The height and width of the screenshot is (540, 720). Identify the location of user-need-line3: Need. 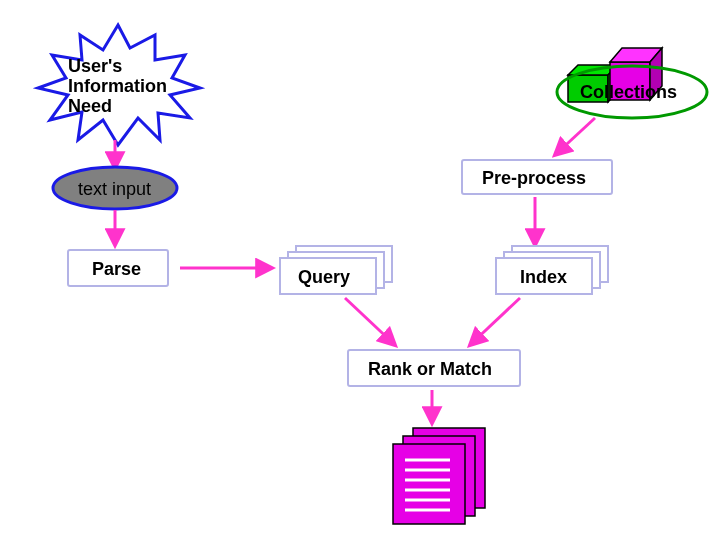
(90, 106).